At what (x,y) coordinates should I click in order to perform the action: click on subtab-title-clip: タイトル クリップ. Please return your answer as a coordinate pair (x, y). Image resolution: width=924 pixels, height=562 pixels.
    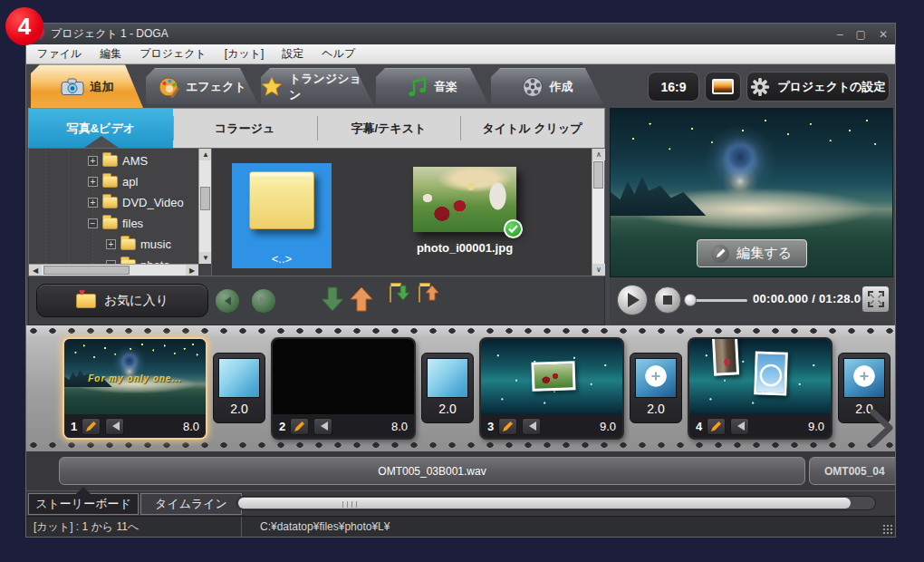
    Looking at the image, I should click on (533, 129).